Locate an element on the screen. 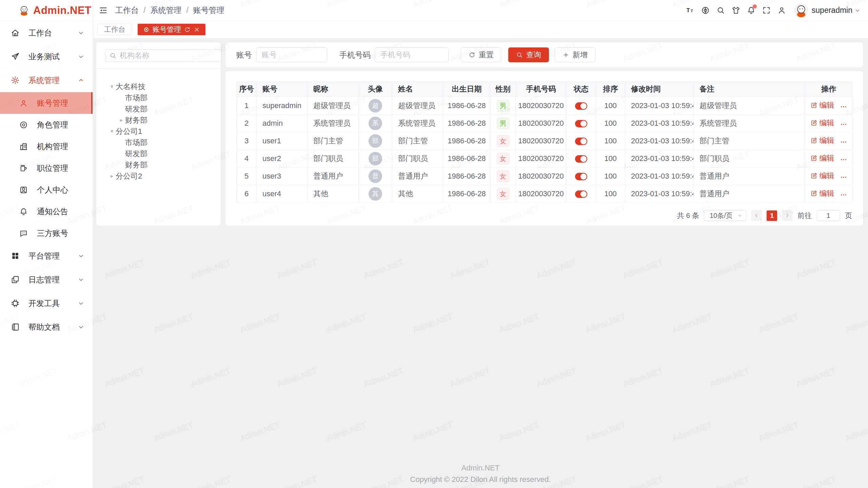 The image size is (868, 488). sidebar-item-workbench: 工作台 is located at coordinates (46, 33).